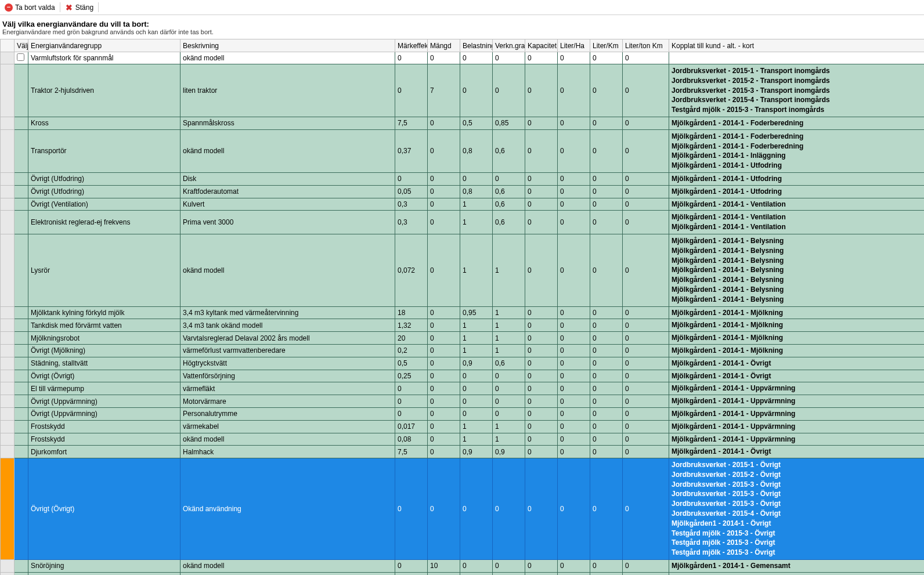 The width and height of the screenshot is (924, 575). What do you see at coordinates (288, 313) in the screenshot?
I see `cell-beskrivning: 3,4 m3 kyltank med värmeåtervinning` at bounding box center [288, 313].